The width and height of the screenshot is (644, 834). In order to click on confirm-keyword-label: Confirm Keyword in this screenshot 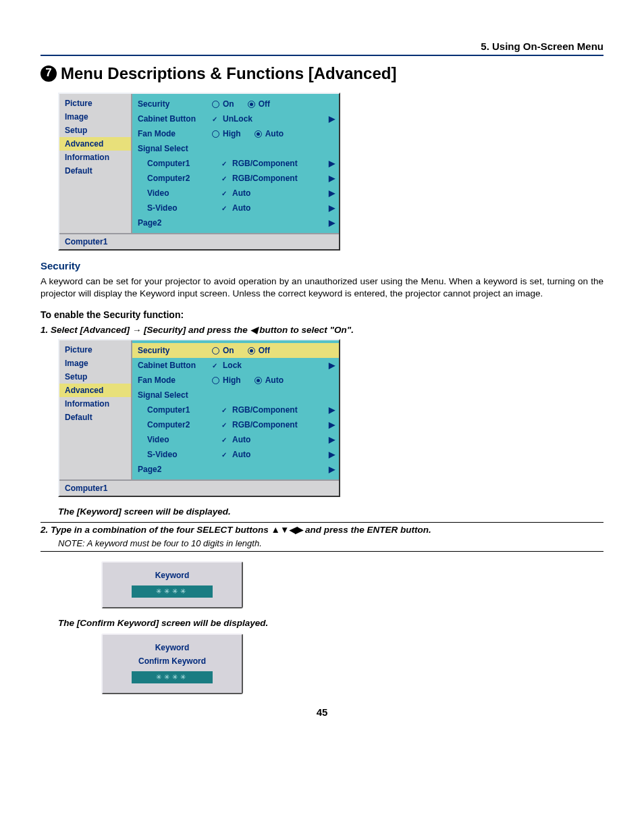, I will do `click(172, 661)`.